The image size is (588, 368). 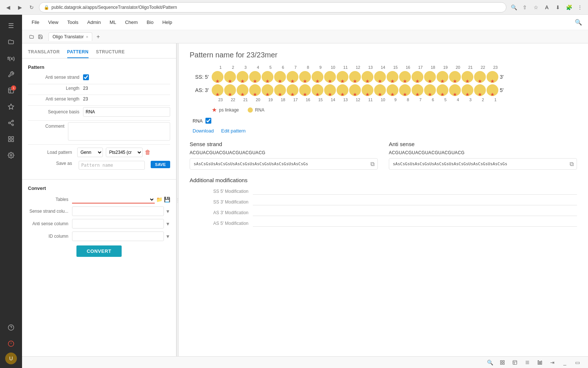 I want to click on search-browser-btn: 🔍, so click(x=514, y=7).